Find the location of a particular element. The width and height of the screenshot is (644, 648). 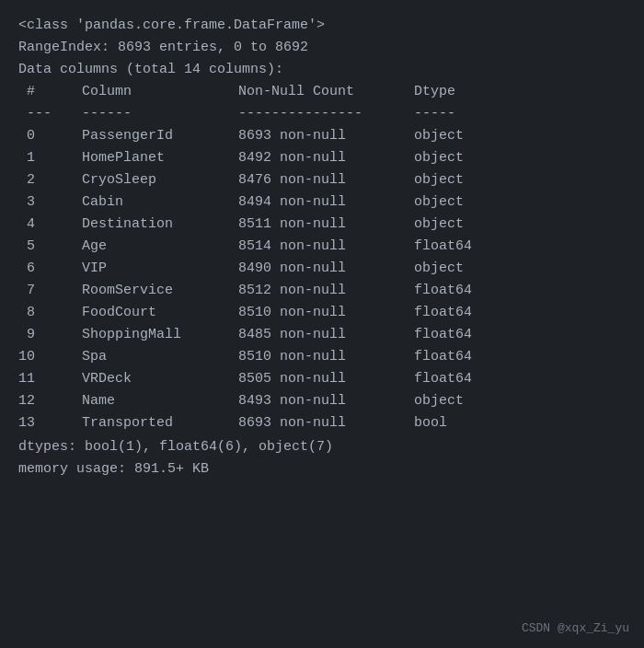

table-row: 6 VIP 8490 non-null object is located at coordinates (322, 269).